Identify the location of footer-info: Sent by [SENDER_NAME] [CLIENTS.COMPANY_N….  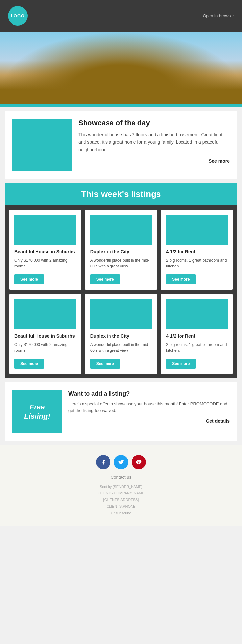
(121, 500).